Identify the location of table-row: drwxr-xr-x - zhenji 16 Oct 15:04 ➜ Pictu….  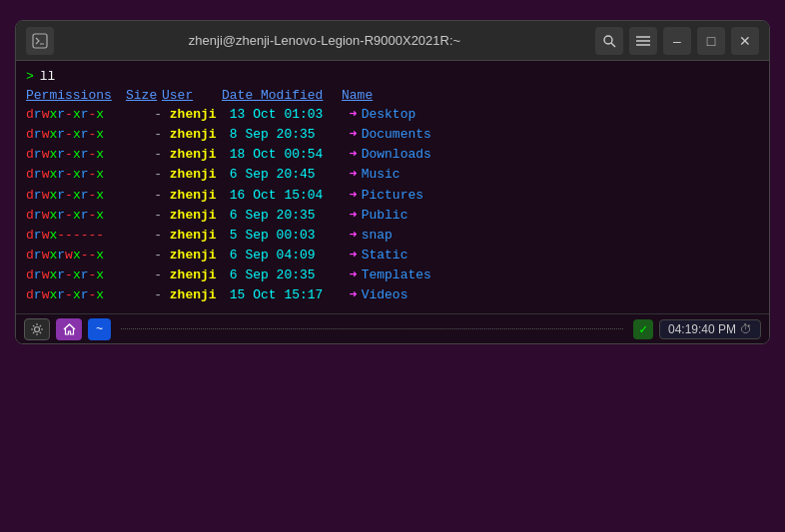
(392, 196).